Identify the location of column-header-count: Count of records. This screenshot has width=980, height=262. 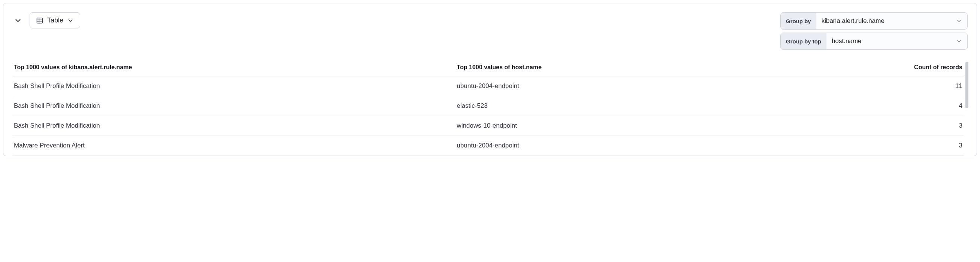
(870, 68).